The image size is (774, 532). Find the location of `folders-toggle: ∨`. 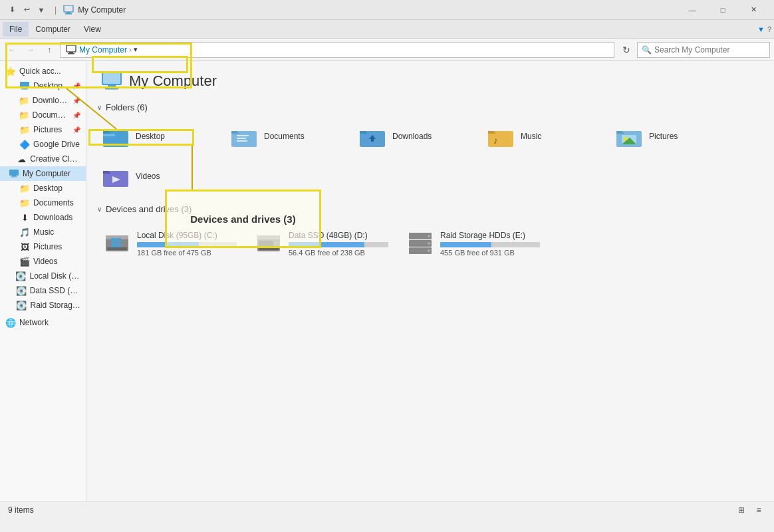

folders-toggle: ∨ is located at coordinates (100, 108).